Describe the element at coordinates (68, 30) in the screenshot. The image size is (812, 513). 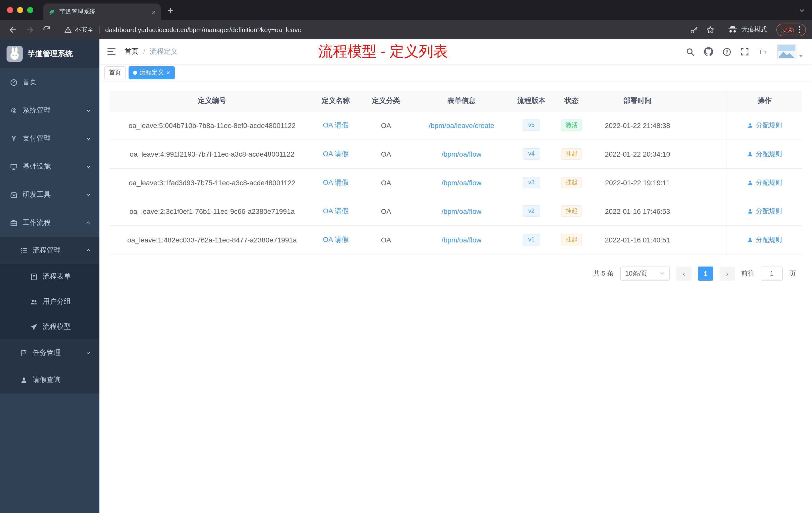
I see `warning-icon` at that location.